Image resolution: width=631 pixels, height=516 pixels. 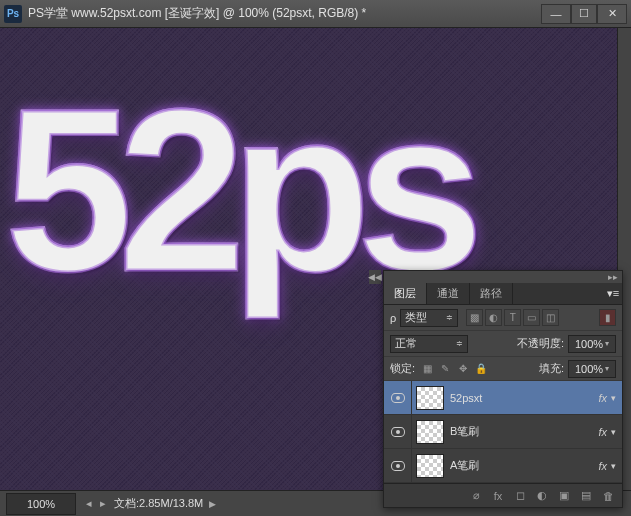 I want to click on status-menu-icon: ▶, so click(x=212, y=504).